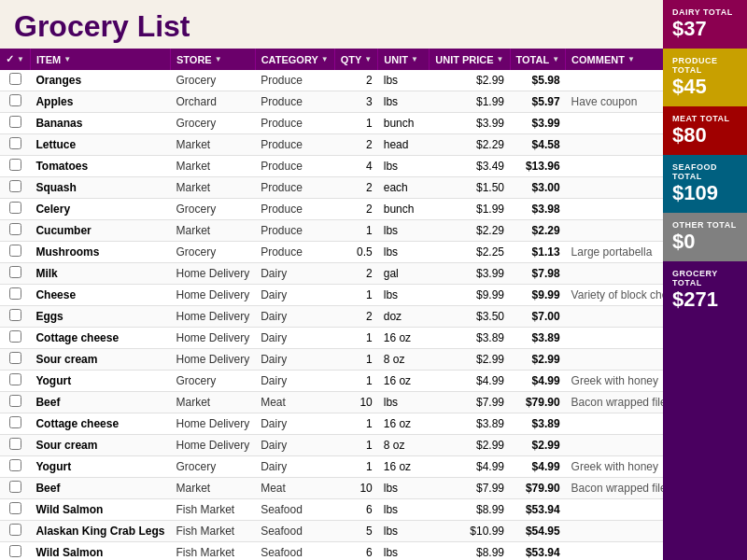 Image resolution: width=747 pixels, height=560 pixels. What do you see at coordinates (614, 381) in the screenshot?
I see `row-comment: Greek with honey` at bounding box center [614, 381].